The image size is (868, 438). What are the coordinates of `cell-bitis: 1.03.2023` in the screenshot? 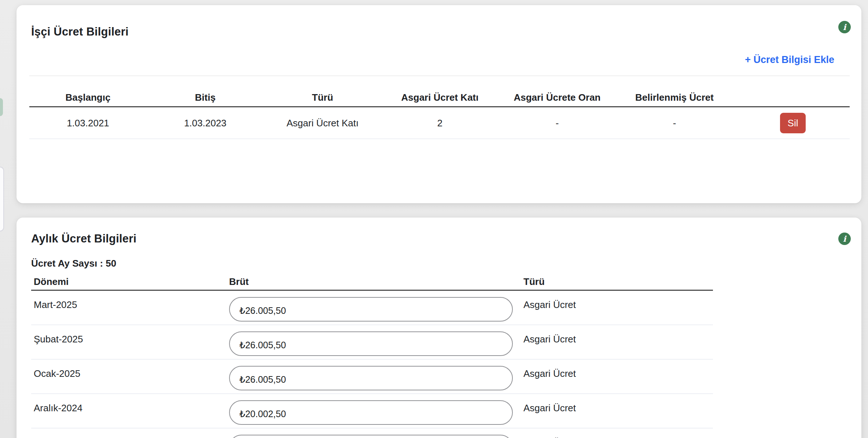 It's located at (205, 123).